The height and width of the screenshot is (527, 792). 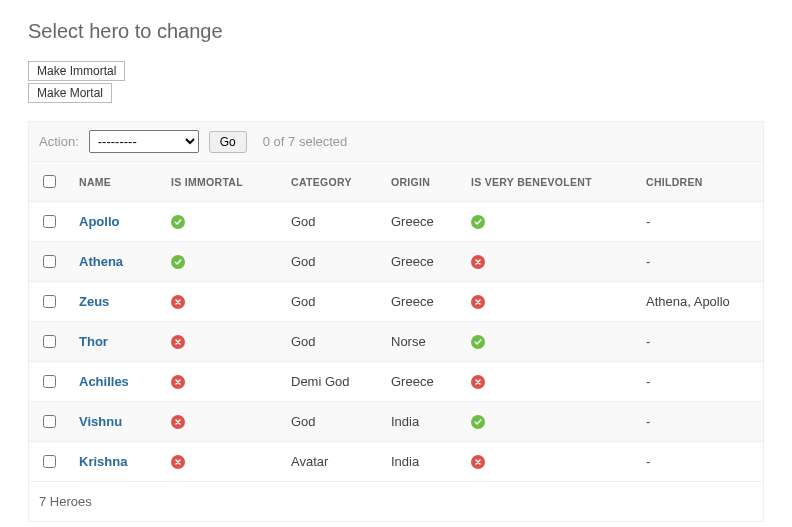 What do you see at coordinates (396, 462) in the screenshot?
I see `table-row: KrishnaAvatarIndia-` at bounding box center [396, 462].